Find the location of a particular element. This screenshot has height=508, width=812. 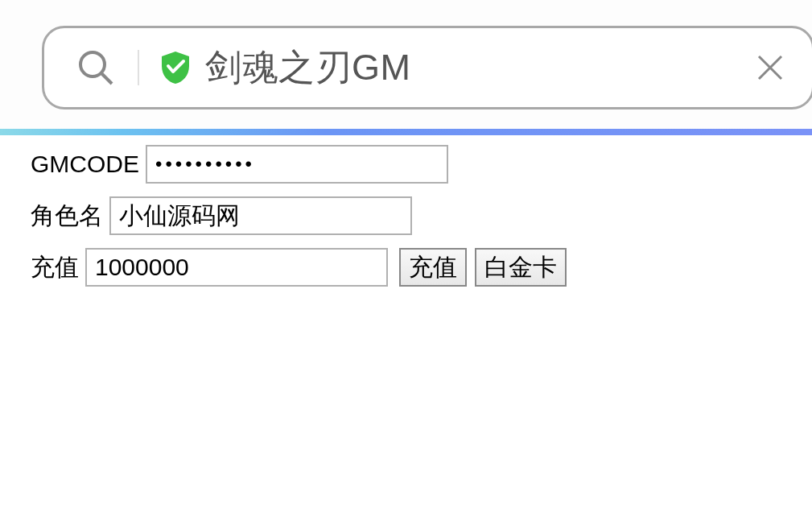

gmcode-input is located at coordinates (297, 164).